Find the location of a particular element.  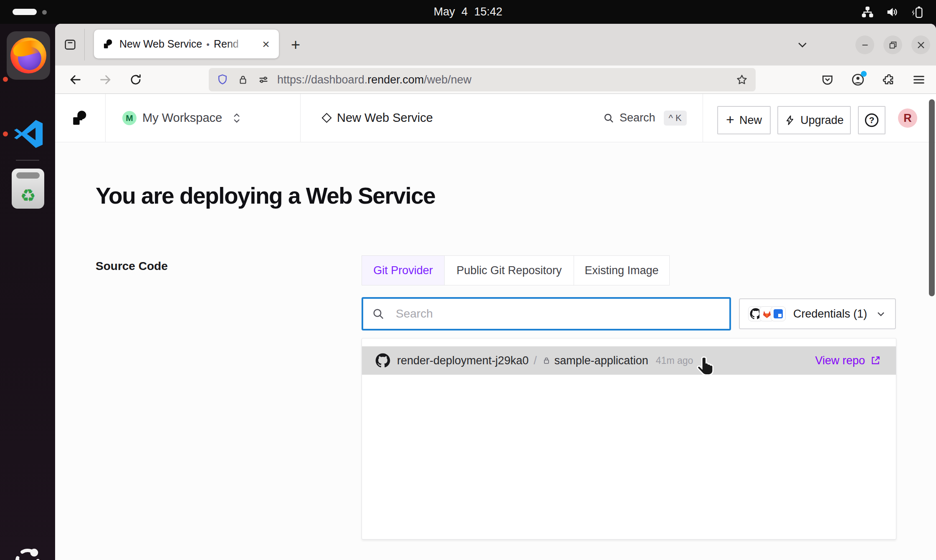

search-shortcut-badge: ^ K is located at coordinates (675, 118).